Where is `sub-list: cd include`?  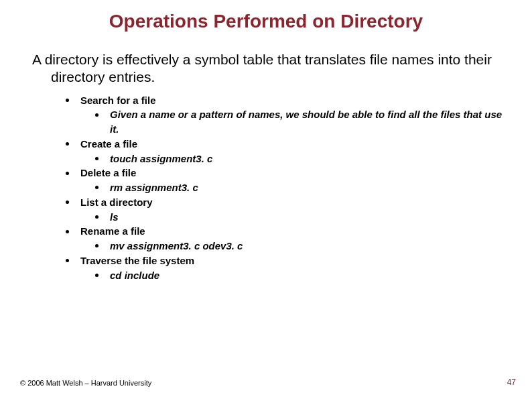
sub-list: cd include is located at coordinates (293, 276).